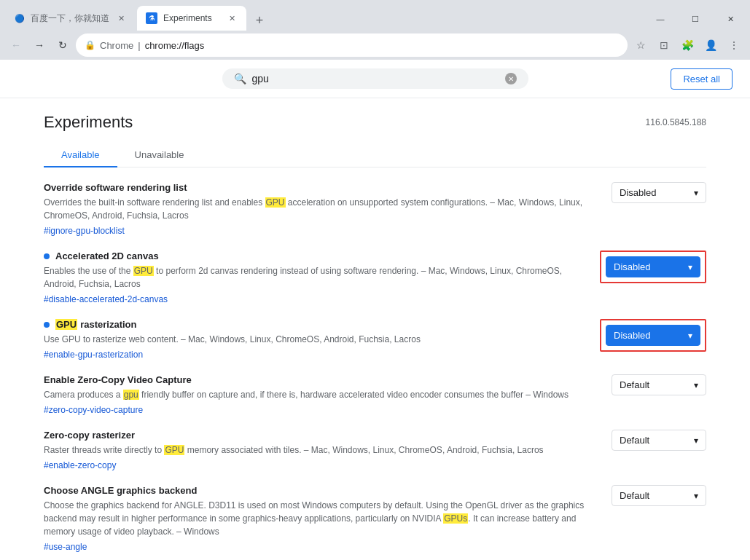 Image resolution: width=750 pixels, height=560 pixels. I want to click on dropdown-value-3: Disabled, so click(633, 335).